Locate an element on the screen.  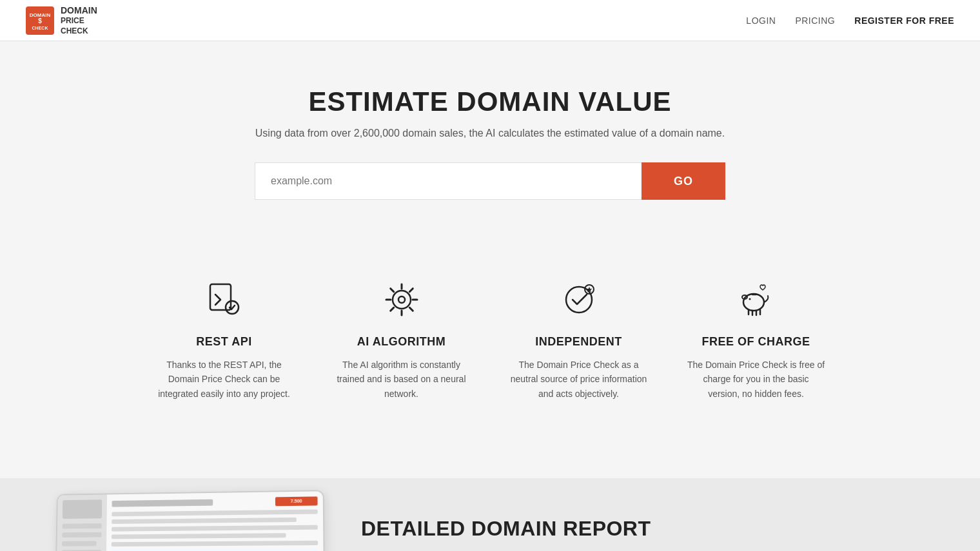
tablet-mockup: 7.500 is located at coordinates (190, 521).